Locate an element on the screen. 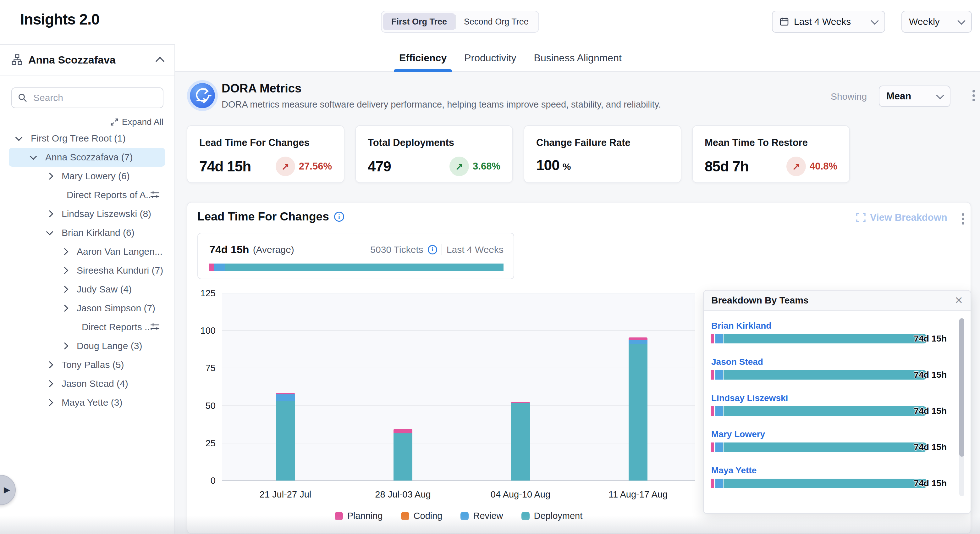 This screenshot has width=980, height=534. team-link: Brian Kirkland is located at coordinates (819, 326).